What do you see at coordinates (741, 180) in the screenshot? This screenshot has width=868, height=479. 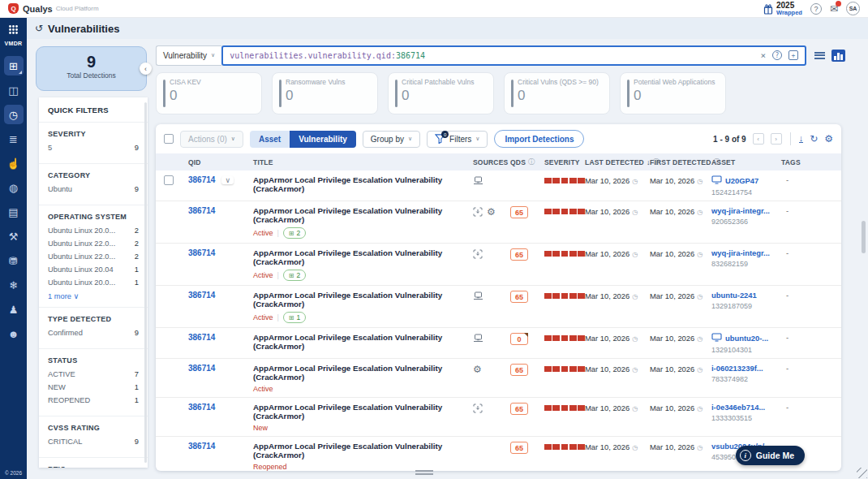 I see `asset-name-link: U20GP47` at bounding box center [741, 180].